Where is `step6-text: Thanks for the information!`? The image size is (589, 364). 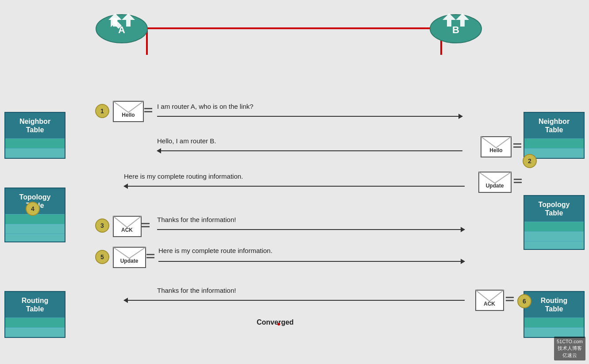
step6-text: Thanks for the information! is located at coordinates (196, 290).